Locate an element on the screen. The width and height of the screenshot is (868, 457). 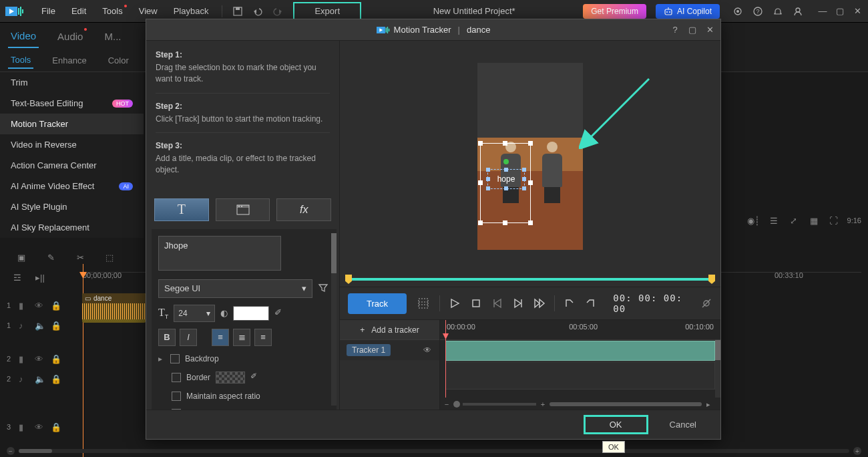
aspect-ratio: 9:16 is located at coordinates (855, 220).